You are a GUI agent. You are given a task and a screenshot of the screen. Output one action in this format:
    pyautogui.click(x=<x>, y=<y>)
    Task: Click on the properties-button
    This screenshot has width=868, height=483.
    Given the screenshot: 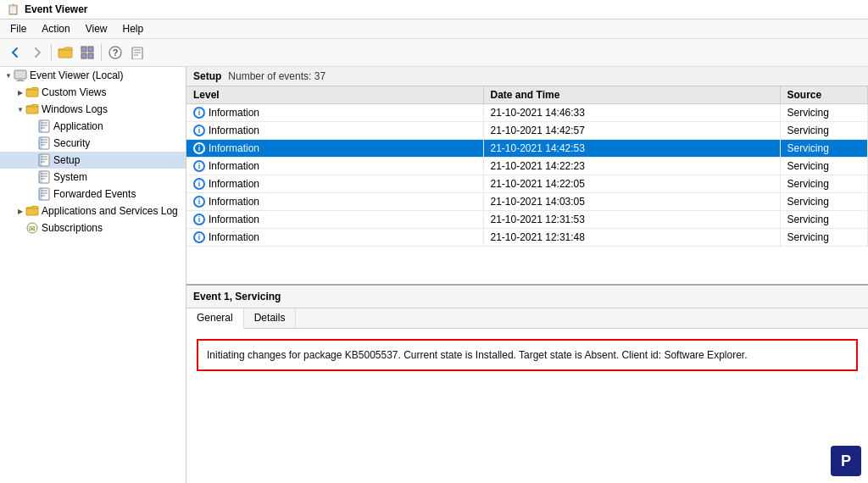 What is the action you would take?
    pyautogui.click(x=137, y=53)
    